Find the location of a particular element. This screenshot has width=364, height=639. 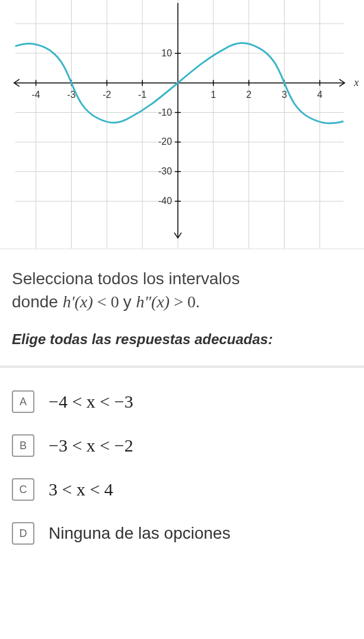

section-divider is located at coordinates (182, 367).